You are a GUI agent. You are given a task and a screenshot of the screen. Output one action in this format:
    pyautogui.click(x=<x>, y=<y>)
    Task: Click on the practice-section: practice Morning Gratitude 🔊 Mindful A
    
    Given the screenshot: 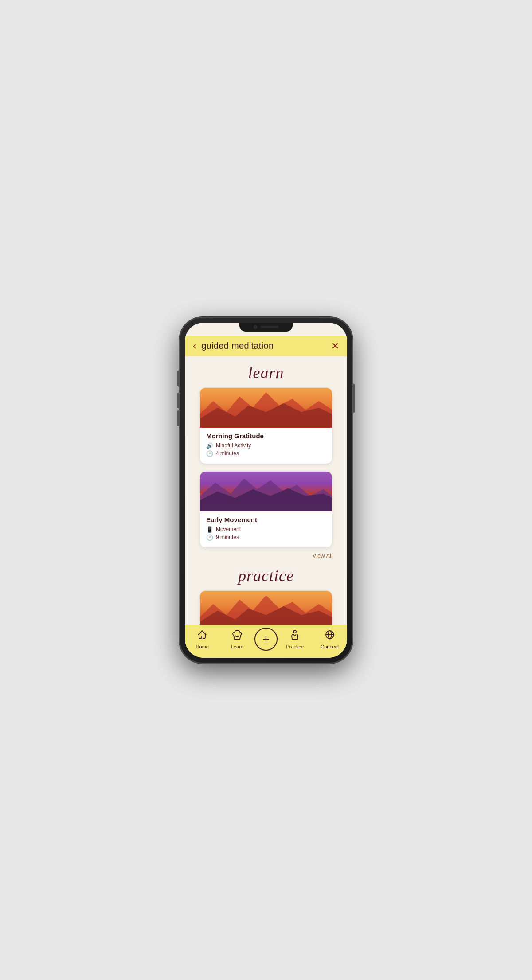 What is the action you would take?
    pyautogui.click(x=266, y=596)
    